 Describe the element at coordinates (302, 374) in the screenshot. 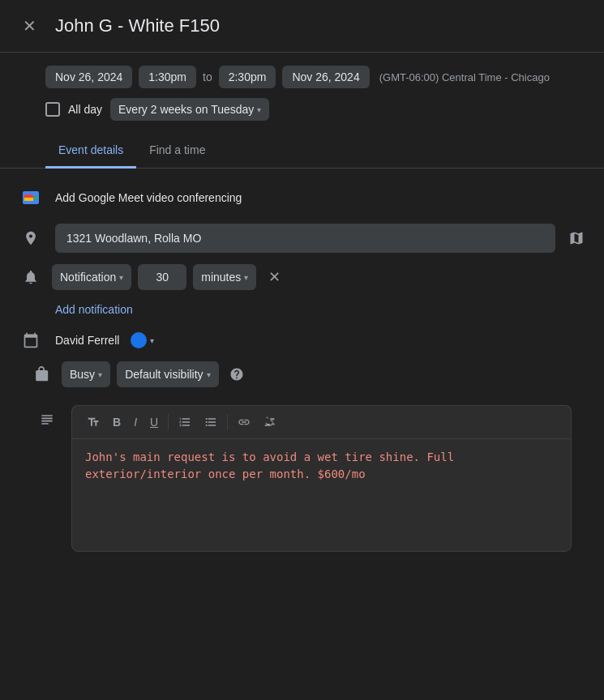

I see `status-row: Busy ▾ Default visibility ▾` at that location.